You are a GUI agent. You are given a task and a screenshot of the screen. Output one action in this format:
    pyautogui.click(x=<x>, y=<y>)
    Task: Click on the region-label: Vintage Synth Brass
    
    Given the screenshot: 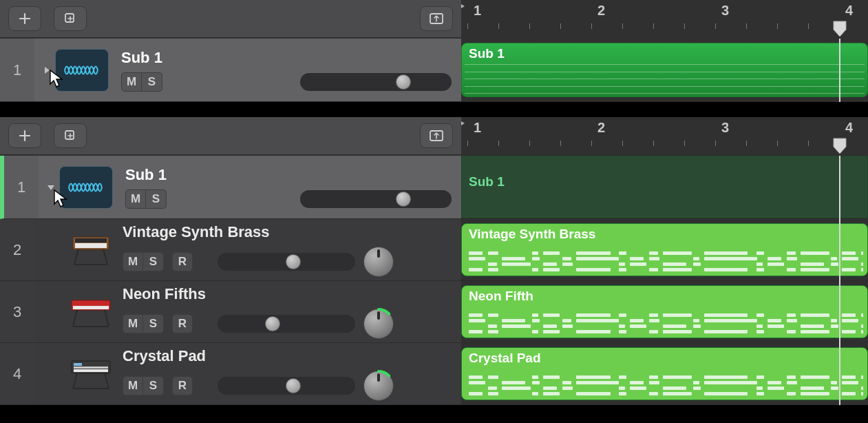 What is the action you would take?
    pyautogui.click(x=665, y=234)
    